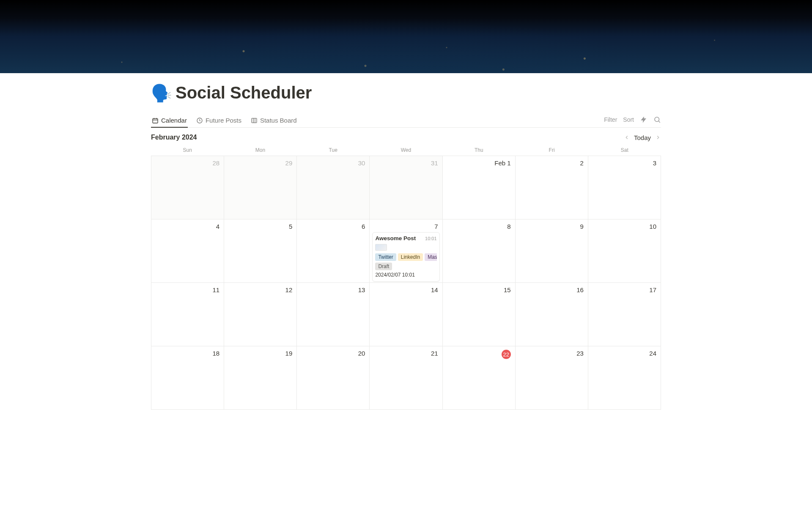 Image resolution: width=812 pixels, height=507 pixels. What do you see at coordinates (188, 251) in the screenshot?
I see `calendar-cell: 4` at bounding box center [188, 251].